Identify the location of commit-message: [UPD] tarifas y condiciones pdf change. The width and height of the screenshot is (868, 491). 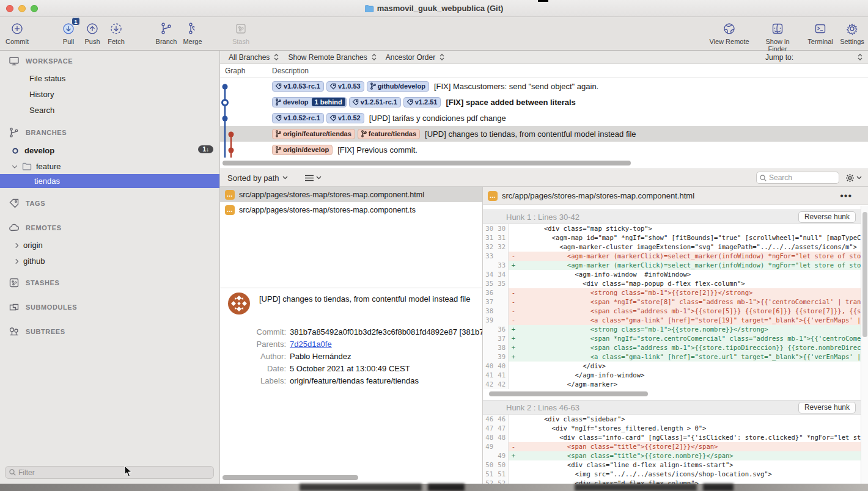
(438, 118).